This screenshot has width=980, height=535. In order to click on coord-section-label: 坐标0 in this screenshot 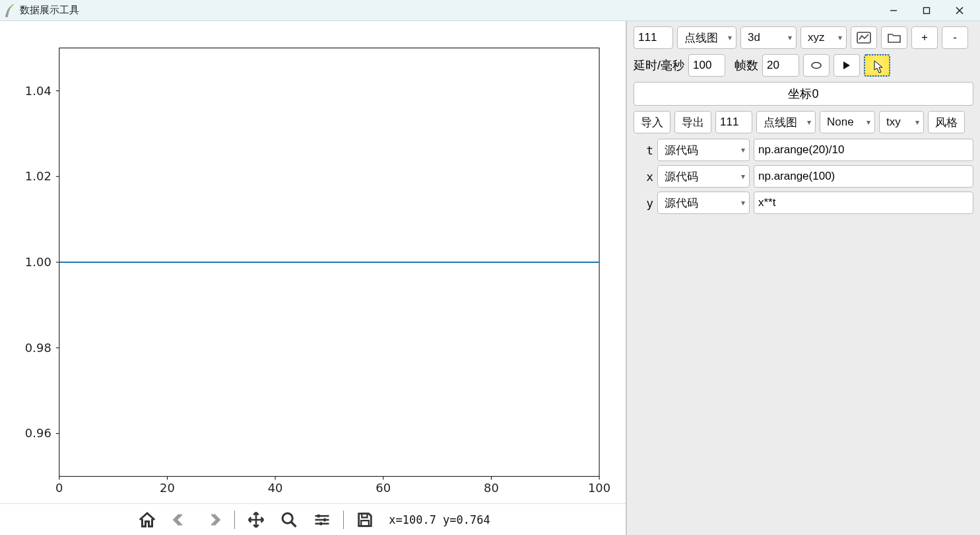, I will do `click(803, 94)`.